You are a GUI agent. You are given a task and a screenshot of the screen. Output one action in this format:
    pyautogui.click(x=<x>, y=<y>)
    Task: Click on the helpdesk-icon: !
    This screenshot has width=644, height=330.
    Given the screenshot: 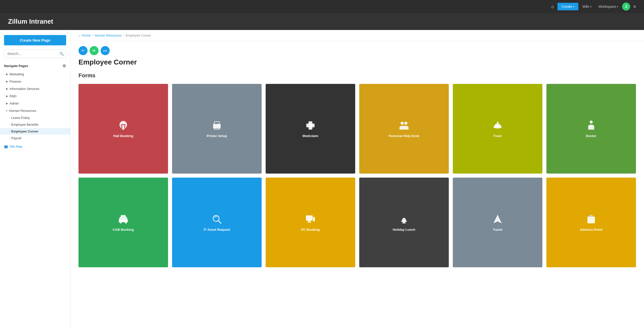 What is the action you would take?
    pyautogui.click(x=404, y=125)
    